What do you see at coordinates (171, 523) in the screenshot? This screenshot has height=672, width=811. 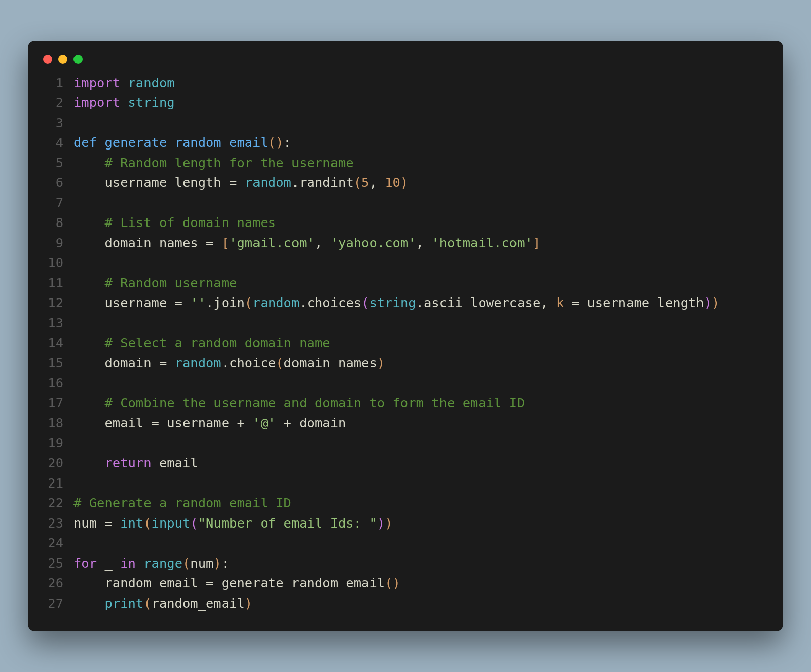 I see `token: input` at bounding box center [171, 523].